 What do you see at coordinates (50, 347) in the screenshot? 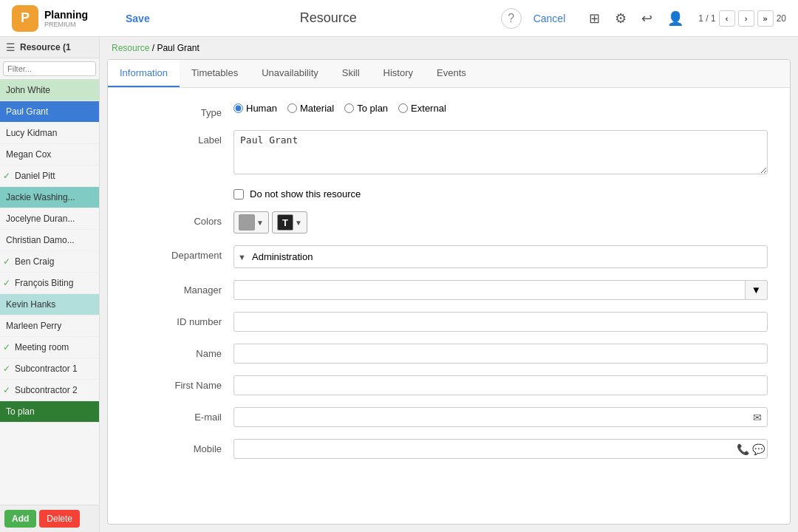
I see `sidebar-item-meeting-room: ✓ Meeting room` at bounding box center [50, 347].